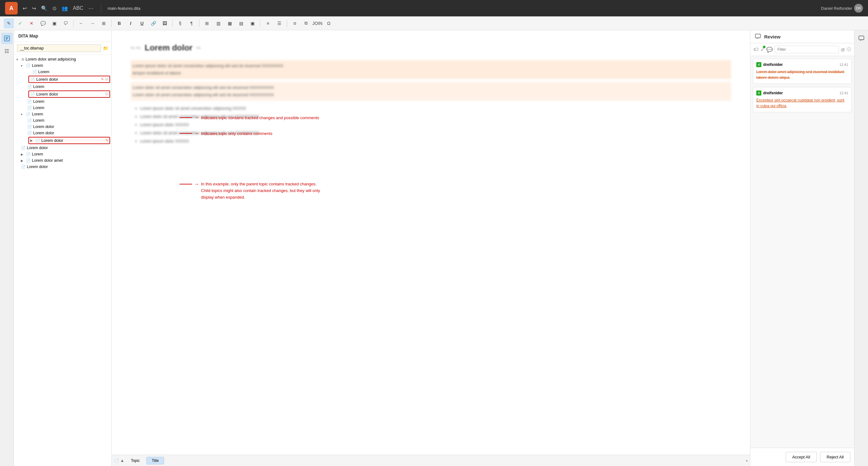 This screenshot has width=868, height=466. I want to click on tree-file-icon-lorem1-c5: 📄, so click(30, 102).